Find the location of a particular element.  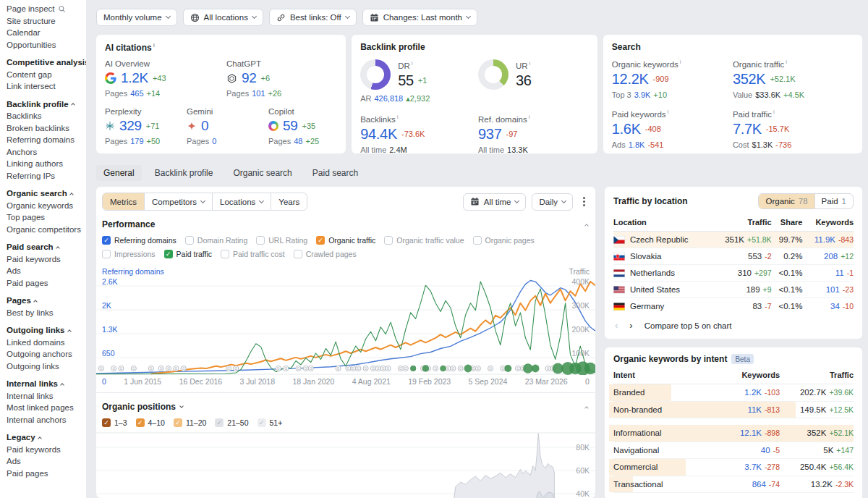

keywords-value: 101 is located at coordinates (833, 290).